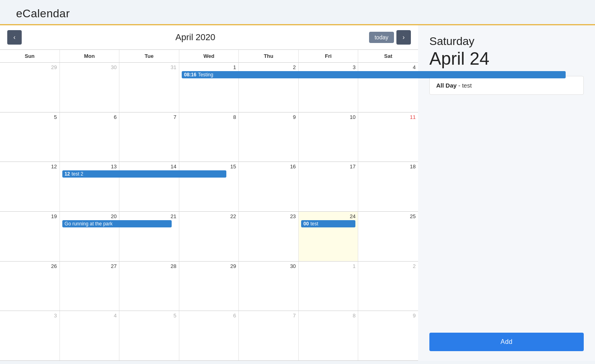 This screenshot has height=364, width=595. I want to click on day-cell-apr11: 11, so click(388, 137).